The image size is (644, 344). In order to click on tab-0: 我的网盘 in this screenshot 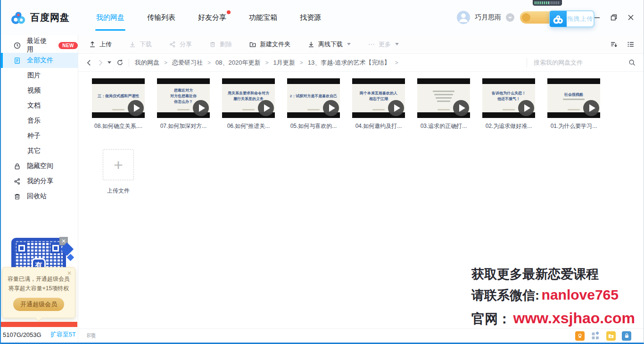, I will do `click(110, 18)`.